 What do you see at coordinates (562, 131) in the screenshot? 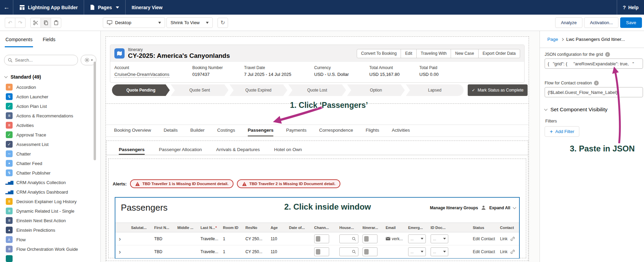
I see `add-filter-button: + Add Filter` at bounding box center [562, 131].